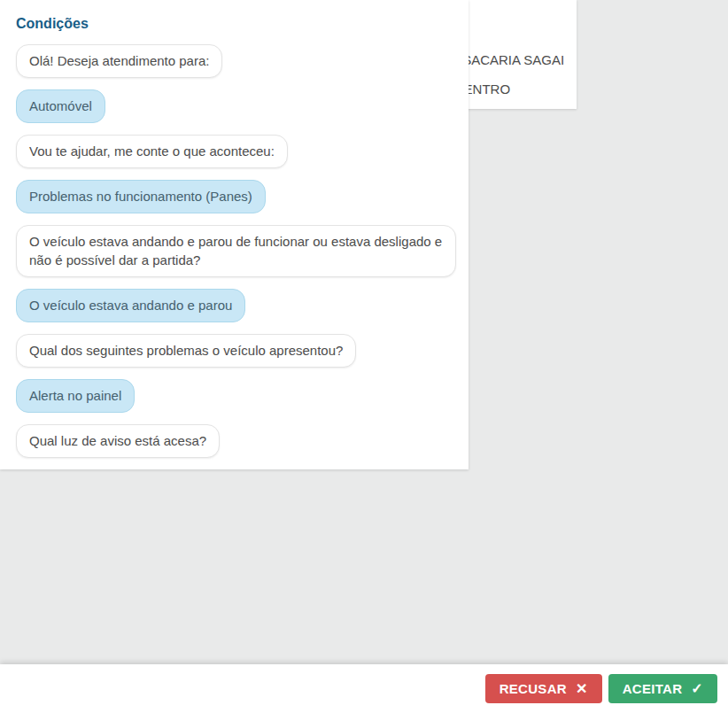 This screenshot has height=713, width=728. What do you see at coordinates (697, 689) in the screenshot?
I see `check-icon: ✓` at bounding box center [697, 689].